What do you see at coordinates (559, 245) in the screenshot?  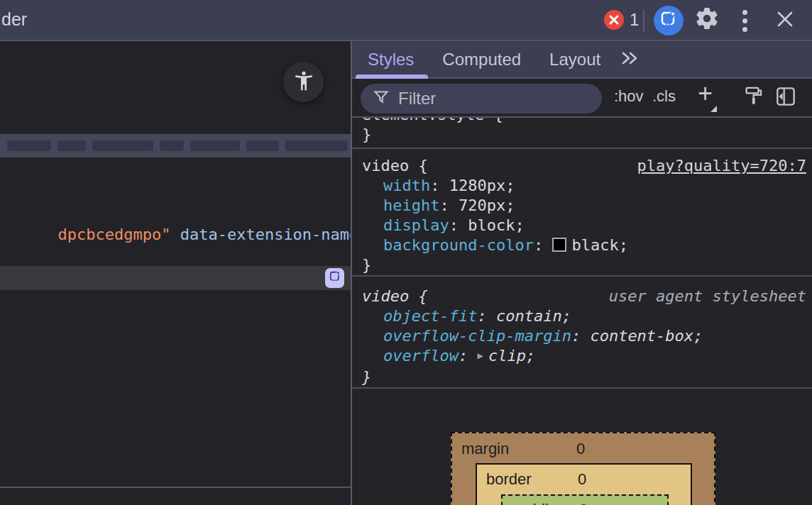 I see `color-swatch` at bounding box center [559, 245].